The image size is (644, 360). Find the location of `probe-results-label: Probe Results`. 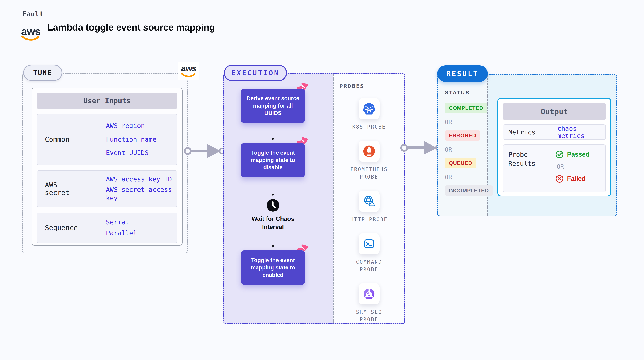

probe-results-label: Probe Results is located at coordinates (522, 157).